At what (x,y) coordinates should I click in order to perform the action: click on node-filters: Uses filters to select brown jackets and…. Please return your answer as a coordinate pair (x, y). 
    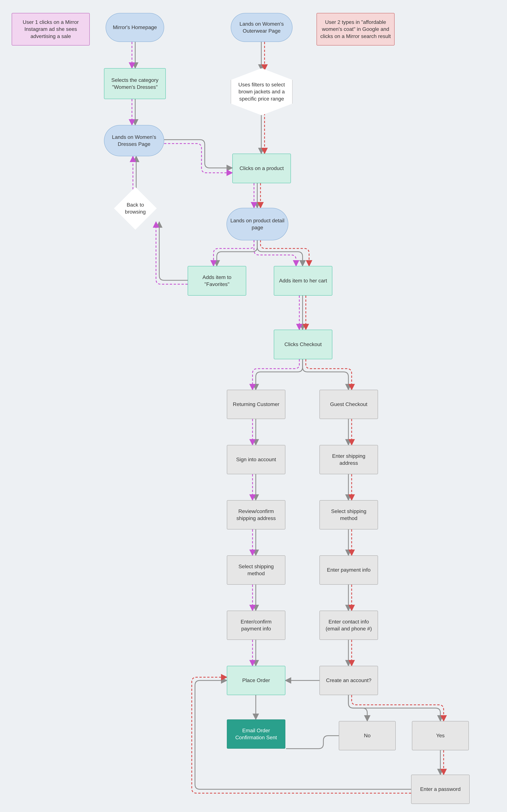
    Looking at the image, I should click on (262, 92).